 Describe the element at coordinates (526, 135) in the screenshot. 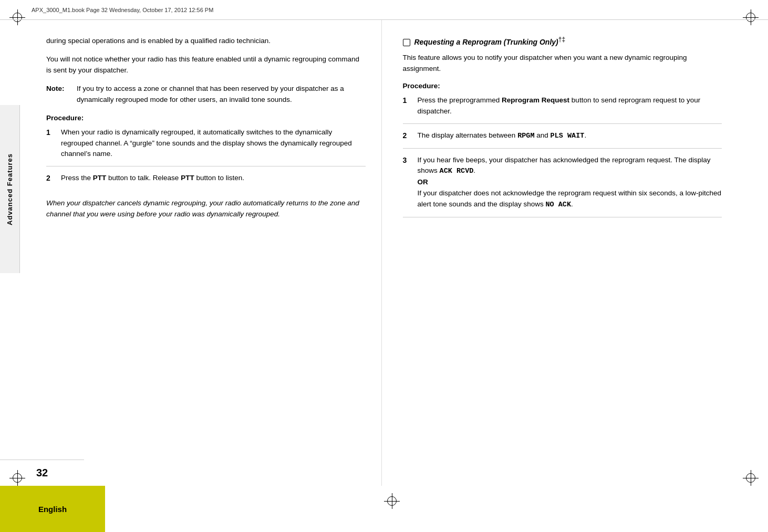

I see `rpgm-mono: RPGM` at that location.